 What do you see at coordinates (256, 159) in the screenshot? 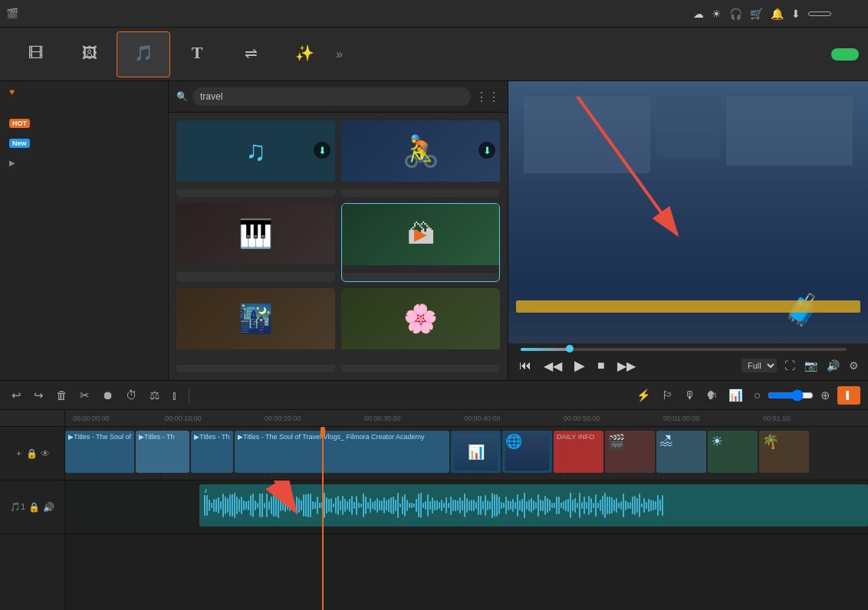
I see `audio-card-page-turn: ♫ ⬇` at bounding box center [256, 159].